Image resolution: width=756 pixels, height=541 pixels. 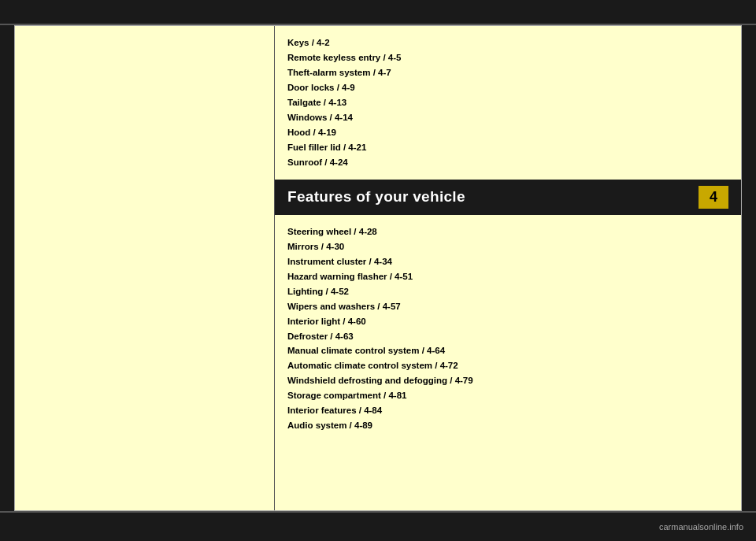 What do you see at coordinates (508, 43) in the screenshot?
I see `top-list-item: Keys / 4-2` at bounding box center [508, 43].